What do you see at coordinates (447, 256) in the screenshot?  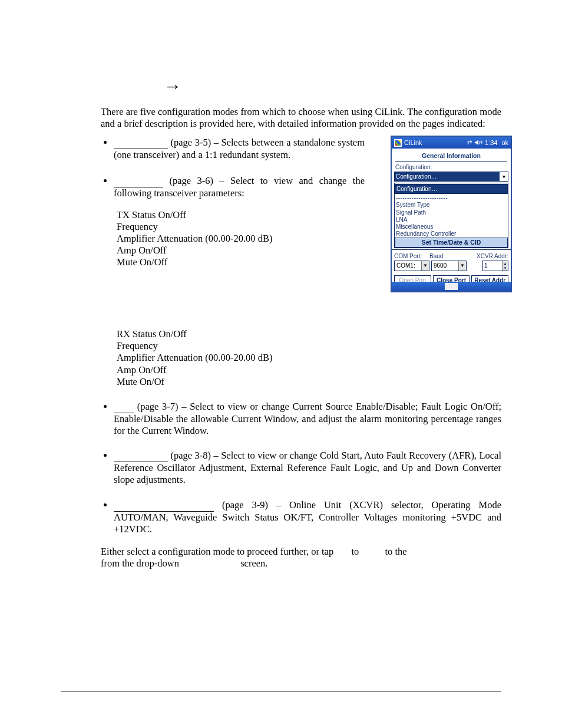 I see `lbl-baud: Baud:` at bounding box center [447, 256].